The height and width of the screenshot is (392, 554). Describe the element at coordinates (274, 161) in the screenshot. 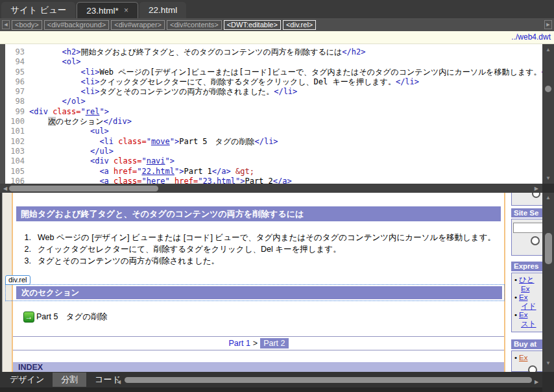

I see `code-line: 104 <div class="navi">` at that location.